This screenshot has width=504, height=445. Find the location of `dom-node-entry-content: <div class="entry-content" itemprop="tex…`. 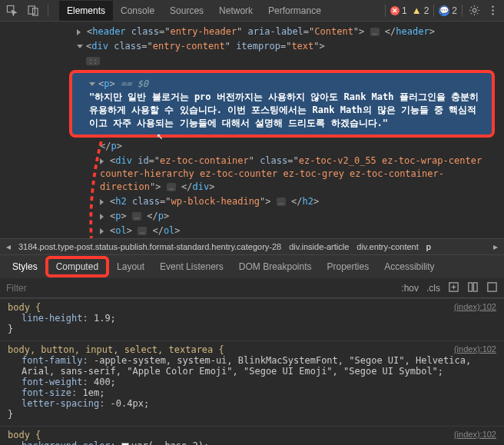

dom-node-entry-content: <div class="entry-content" itemprop="tex… is located at coordinates (252, 46).